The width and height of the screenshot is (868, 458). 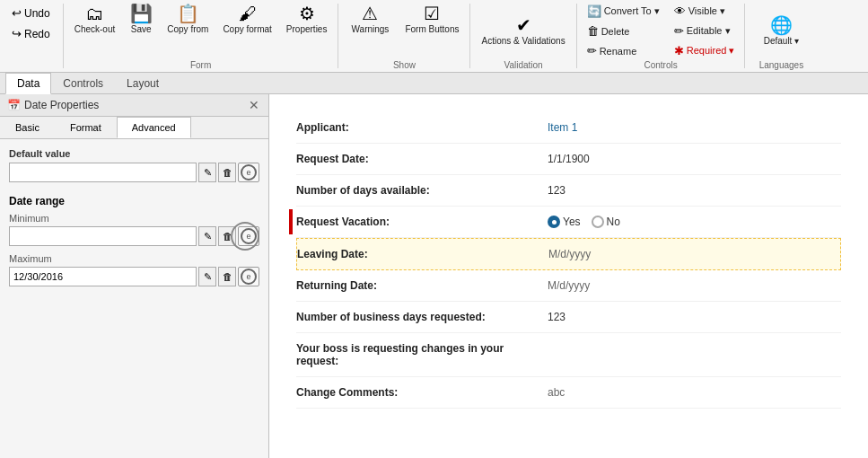 What do you see at coordinates (422, 317) in the screenshot?
I see `businessdays-label: Number of business days requested:` at bounding box center [422, 317].